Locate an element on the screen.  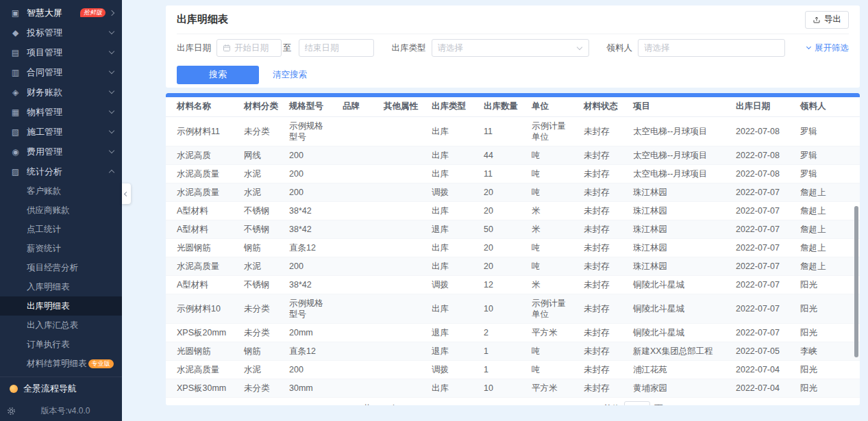
table-cell: 罗辑 is located at coordinates (828, 131).